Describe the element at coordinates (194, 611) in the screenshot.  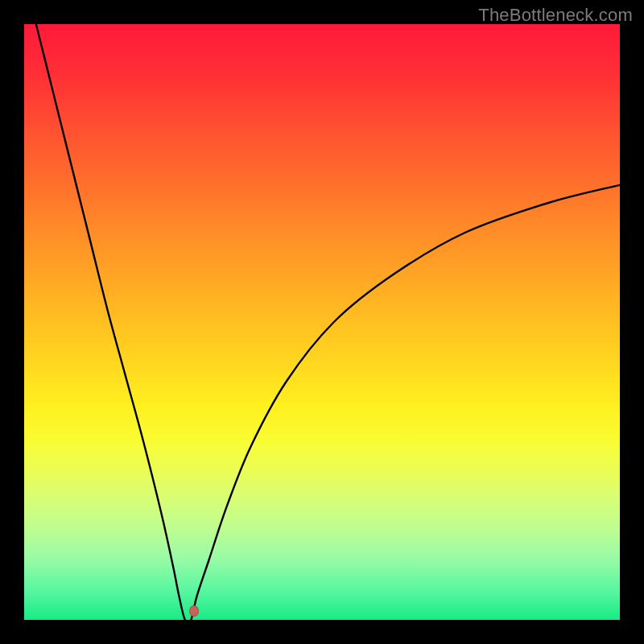
I see `minimum-marker` at that location.